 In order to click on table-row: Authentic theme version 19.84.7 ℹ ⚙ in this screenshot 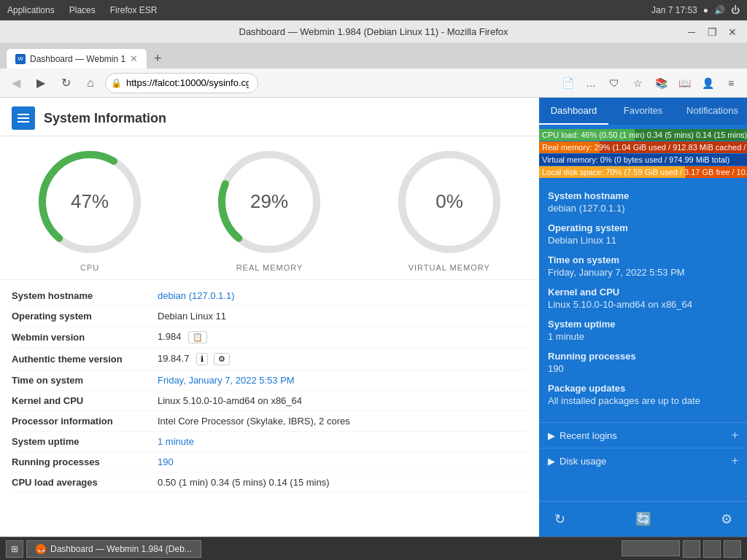, I will do `click(270, 359)`.